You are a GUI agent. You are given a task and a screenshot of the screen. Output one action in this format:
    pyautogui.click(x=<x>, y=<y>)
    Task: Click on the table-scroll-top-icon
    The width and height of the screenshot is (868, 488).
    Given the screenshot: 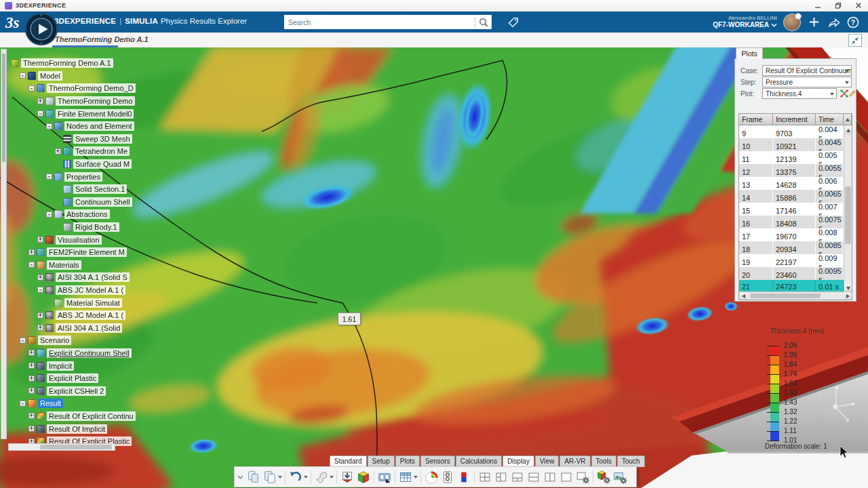 What is the action you would take?
    pyautogui.click(x=848, y=119)
    